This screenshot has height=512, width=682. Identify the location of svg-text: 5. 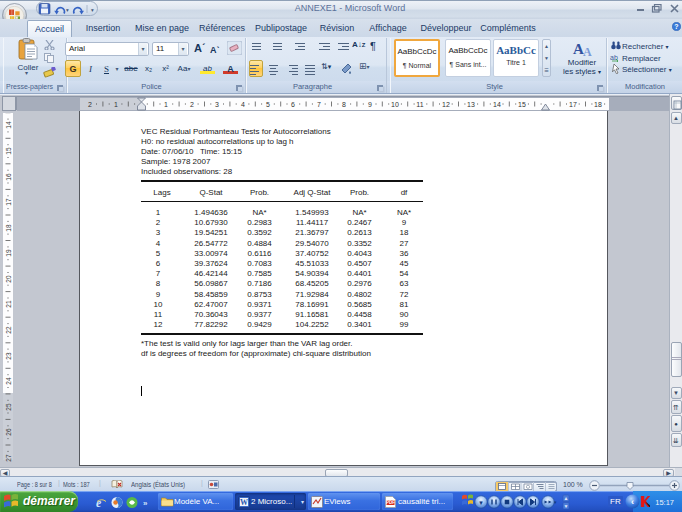
(268, 104).